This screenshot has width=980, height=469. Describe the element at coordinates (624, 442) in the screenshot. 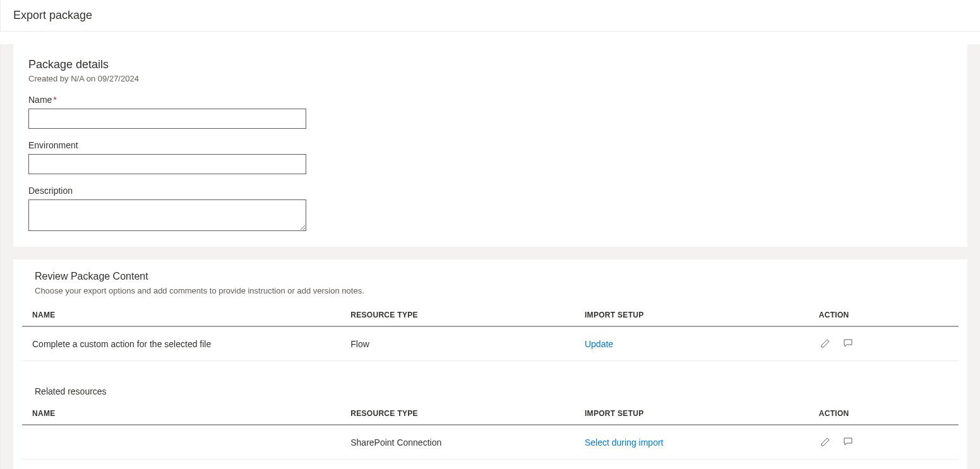

I see `import-setup-link: Select during import` at that location.